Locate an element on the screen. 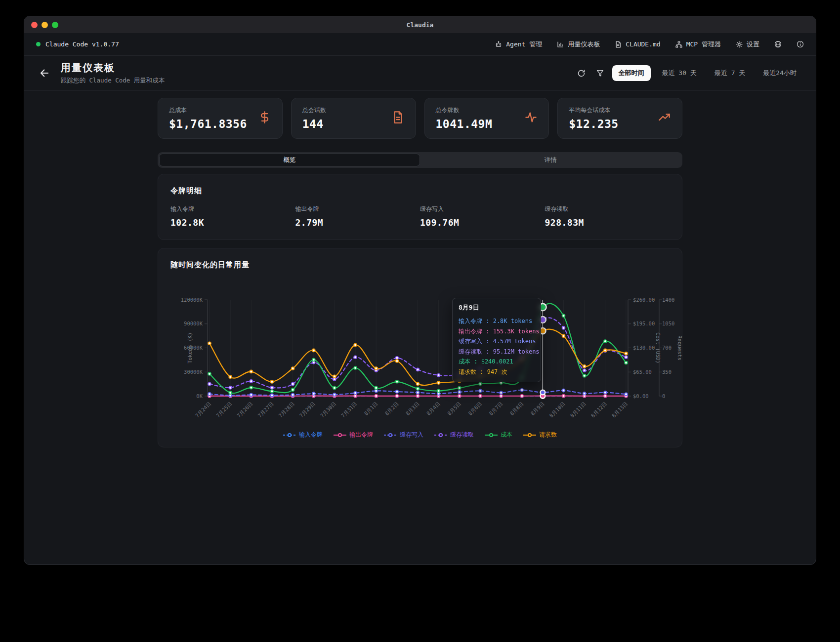  token-breakdown-title: 令牌明细 is located at coordinates (420, 191).